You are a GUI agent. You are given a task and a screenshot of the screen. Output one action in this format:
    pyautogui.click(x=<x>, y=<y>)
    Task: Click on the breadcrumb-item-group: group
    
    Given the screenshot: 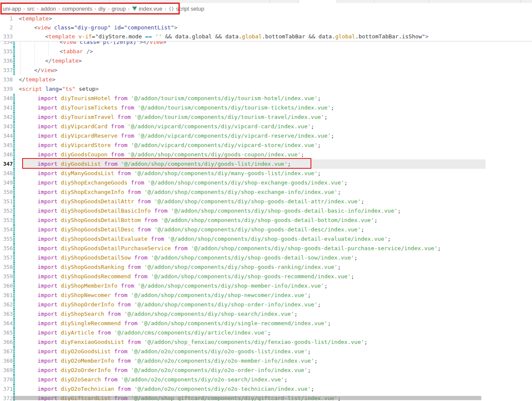 What is the action you would take?
    pyautogui.click(x=118, y=9)
    